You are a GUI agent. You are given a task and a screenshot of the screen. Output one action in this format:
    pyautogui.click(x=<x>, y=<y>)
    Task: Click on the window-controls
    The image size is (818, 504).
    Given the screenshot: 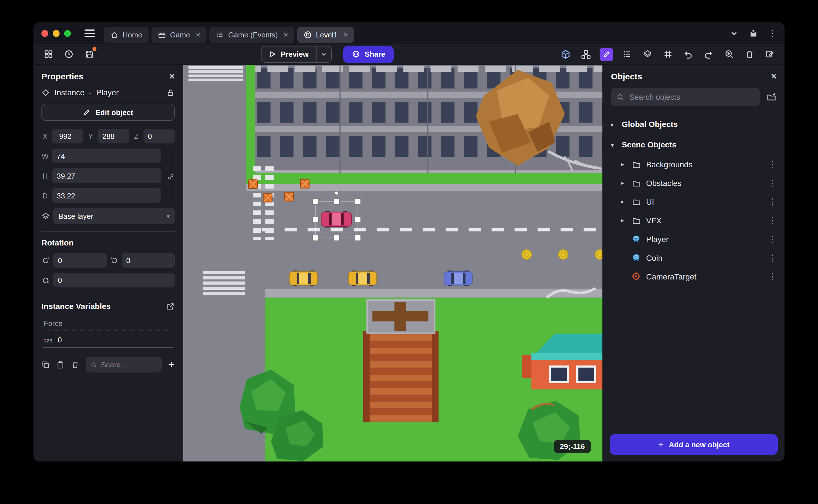 What is the action you would take?
    pyautogui.click(x=56, y=33)
    